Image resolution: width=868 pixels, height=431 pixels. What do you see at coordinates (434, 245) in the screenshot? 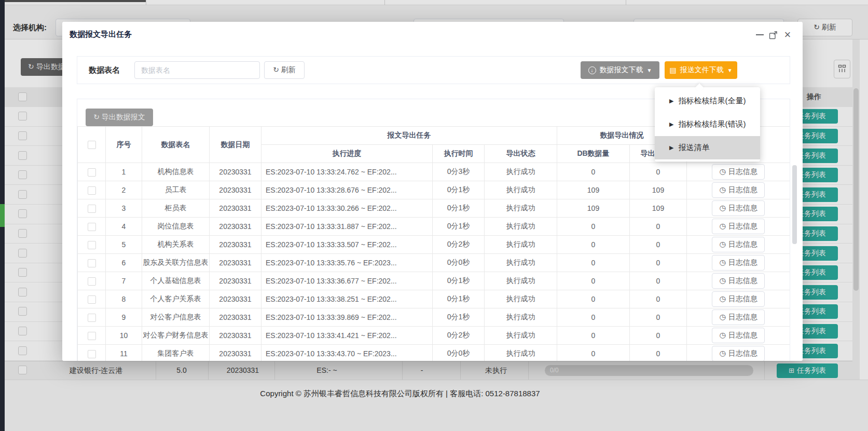
I see `table-row: 5 机构关系表 20230331 ES:2023-07-10 13:33:33.…` at bounding box center [434, 245].